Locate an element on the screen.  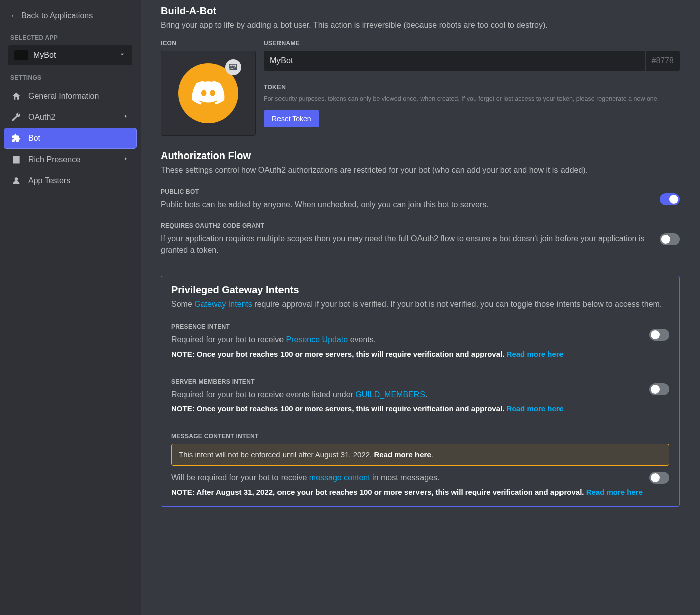
intents-subtitle: Some Gateway Intents require approval if… is located at coordinates (421, 304).